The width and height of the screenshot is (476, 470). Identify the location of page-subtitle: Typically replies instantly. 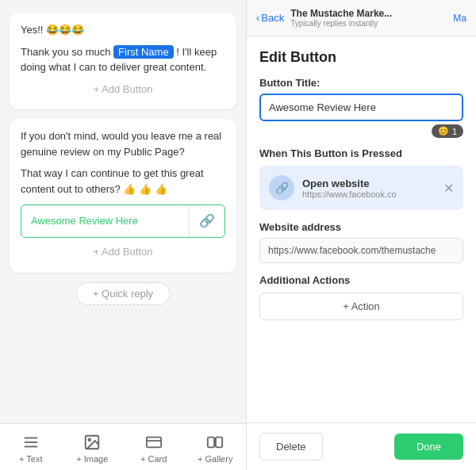
(368, 24).